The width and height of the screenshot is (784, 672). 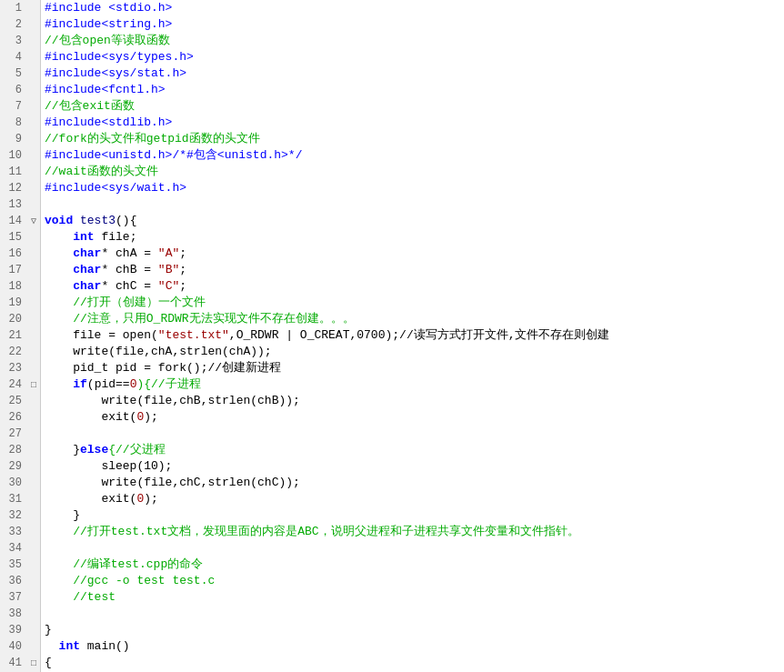 I want to click on code-line: //注意，只用O_RDWR无法实现文件不存在创建。。。, so click(x=415, y=319).